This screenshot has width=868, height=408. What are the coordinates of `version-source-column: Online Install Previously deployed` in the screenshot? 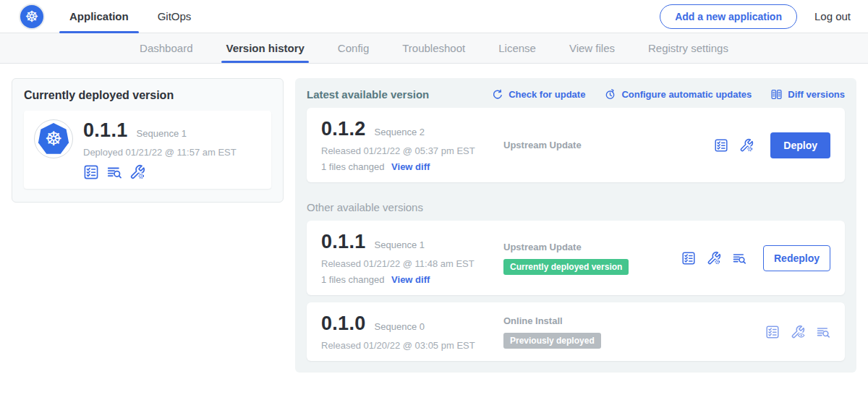 It's located at (634, 332).